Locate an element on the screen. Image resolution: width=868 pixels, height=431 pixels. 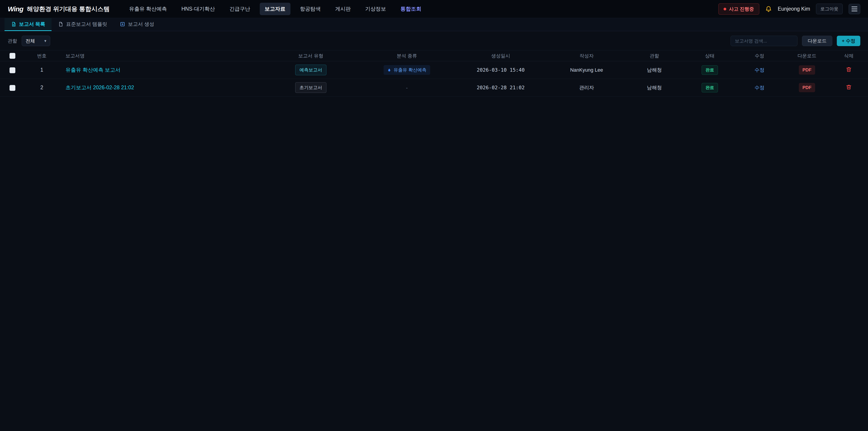
report-name-link: 초기보고서 2026-02-28 21:02 is located at coordinates (100, 88).